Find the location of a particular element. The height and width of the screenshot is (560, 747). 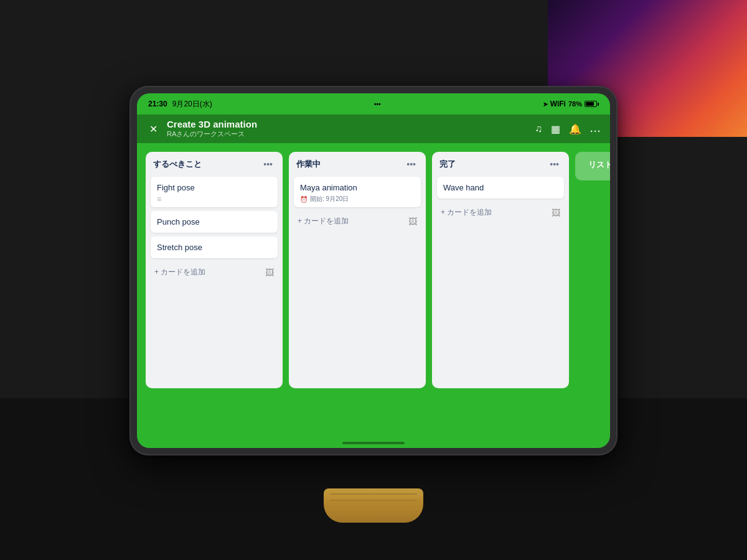

card-wave-hand-title: Wave hand is located at coordinates (500, 188).